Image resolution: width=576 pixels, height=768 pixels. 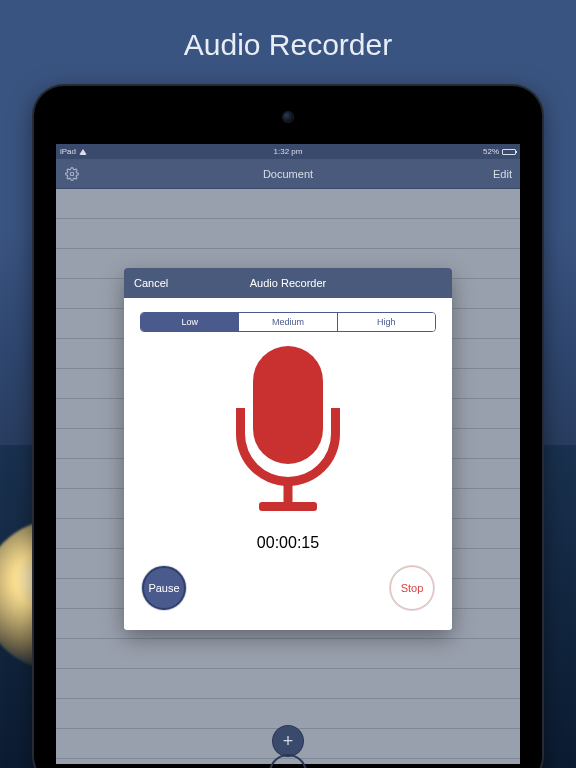 I want to click on navbar-title: Document, so click(x=288, y=174).